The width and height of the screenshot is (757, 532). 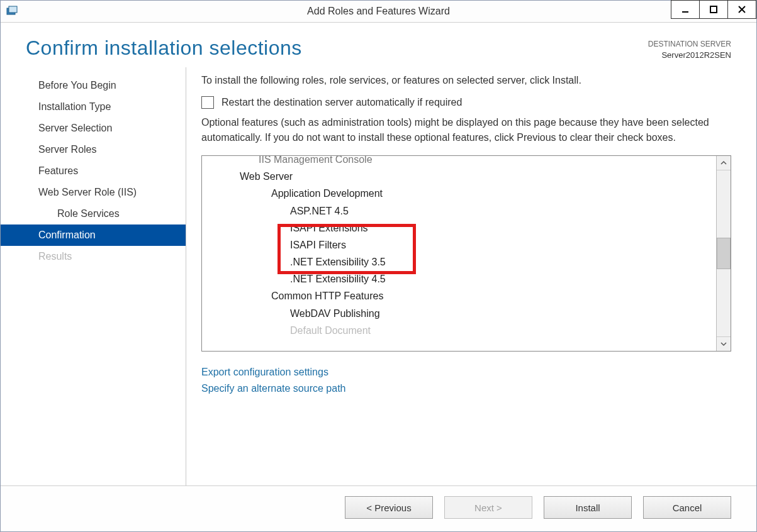 What do you see at coordinates (459, 296) in the screenshot?
I see `tree-item: Common HTTP Features` at bounding box center [459, 296].